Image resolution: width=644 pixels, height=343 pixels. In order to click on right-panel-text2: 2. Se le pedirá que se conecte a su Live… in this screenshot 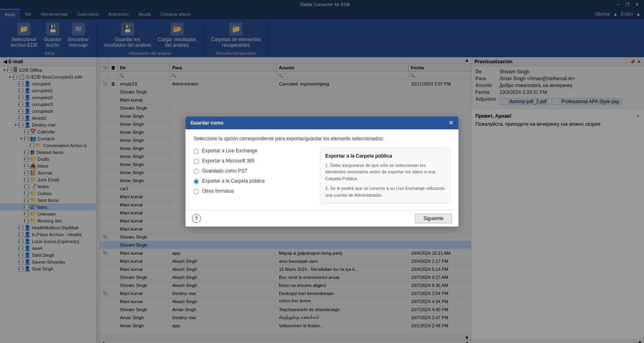, I will do `click(385, 192)`.